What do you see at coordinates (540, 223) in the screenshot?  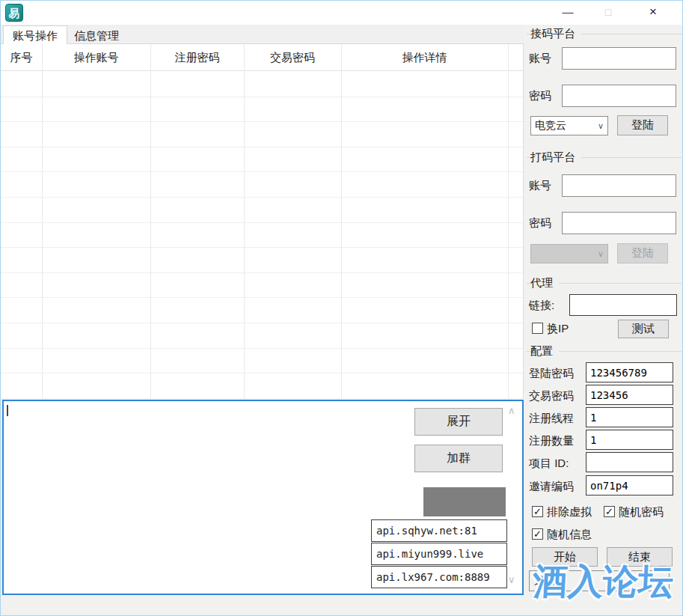 I see `captcha-password-label: 密码` at bounding box center [540, 223].